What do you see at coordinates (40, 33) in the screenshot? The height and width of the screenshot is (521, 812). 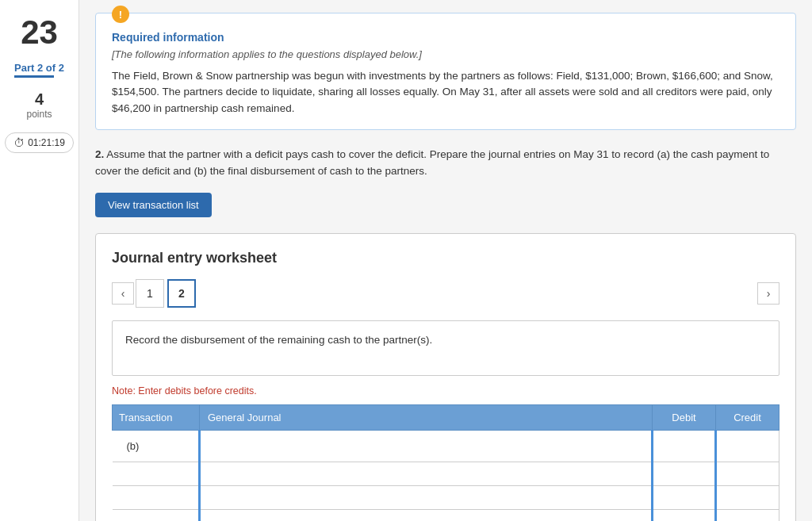 I see `question-number: 23` at bounding box center [40, 33].